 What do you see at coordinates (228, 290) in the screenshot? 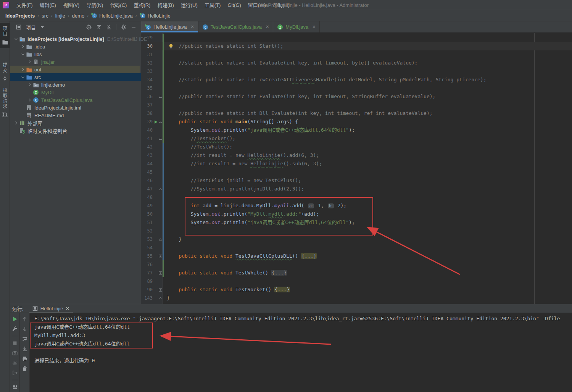
I see `code-text: public static void TestSocket() {...}` at bounding box center [228, 290].